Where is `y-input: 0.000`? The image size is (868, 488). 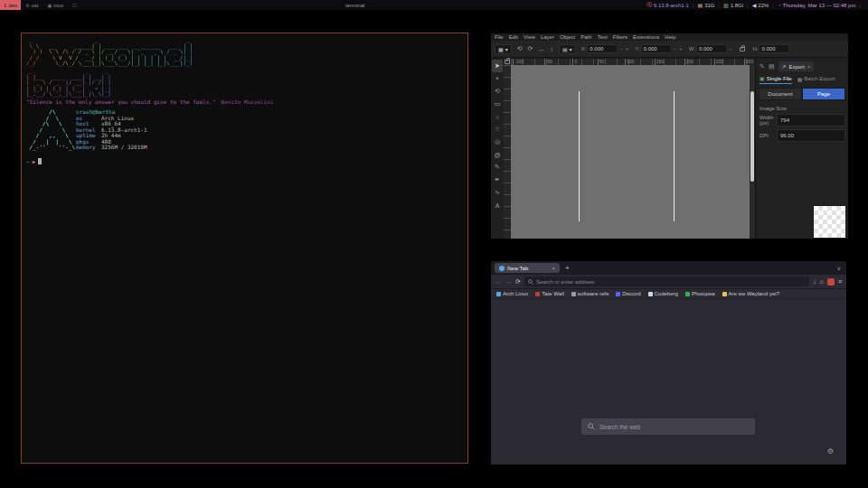
y-input: 0.000 is located at coordinates (656, 49).